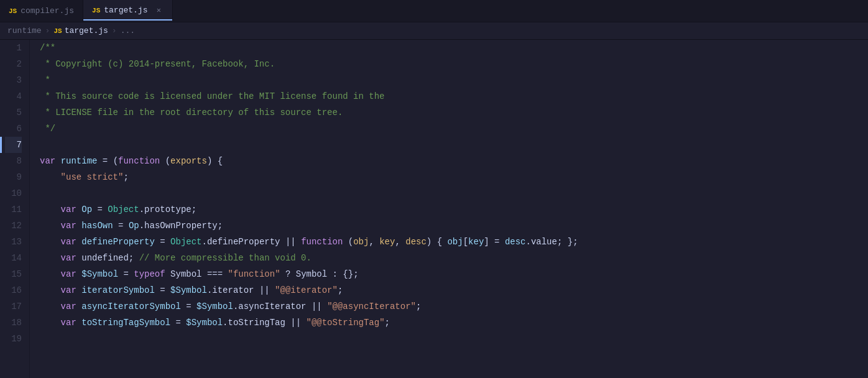 This screenshot has height=378, width=868. Describe the element at coordinates (14, 48) in the screenshot. I see `line-num-1: 1` at that location.